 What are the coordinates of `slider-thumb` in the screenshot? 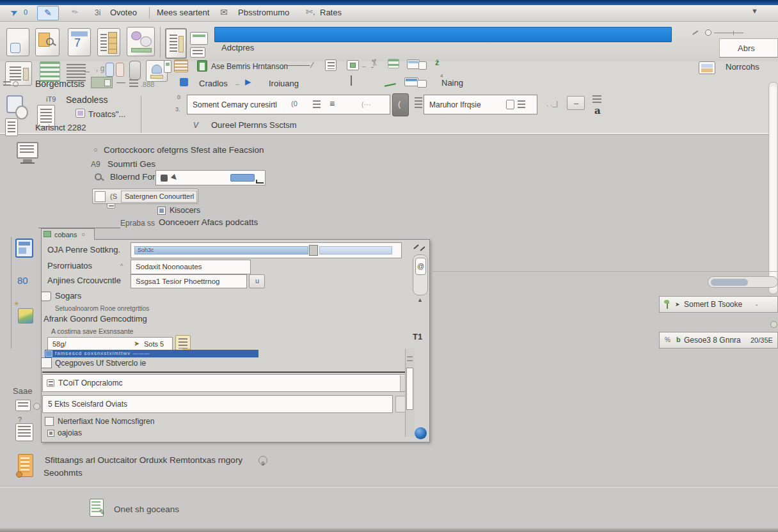 It's located at (314, 251).